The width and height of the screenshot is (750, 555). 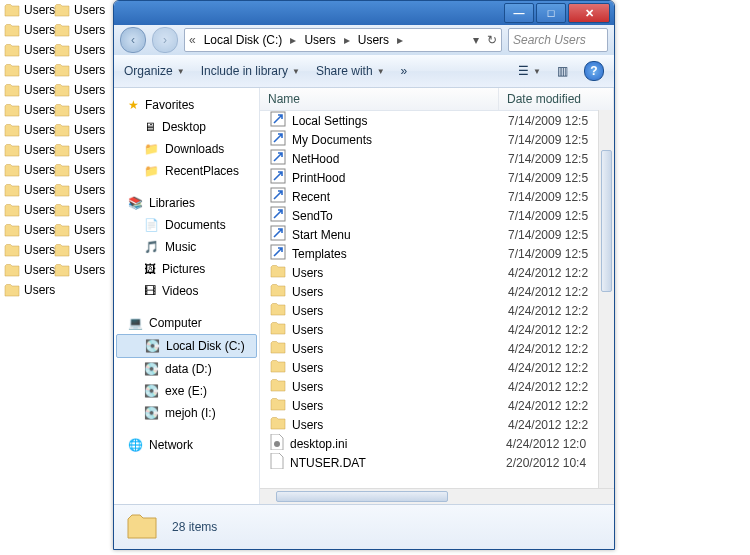 I want to click on nav-local-disk-c: 💽Local Disk (C:), so click(x=186, y=346).